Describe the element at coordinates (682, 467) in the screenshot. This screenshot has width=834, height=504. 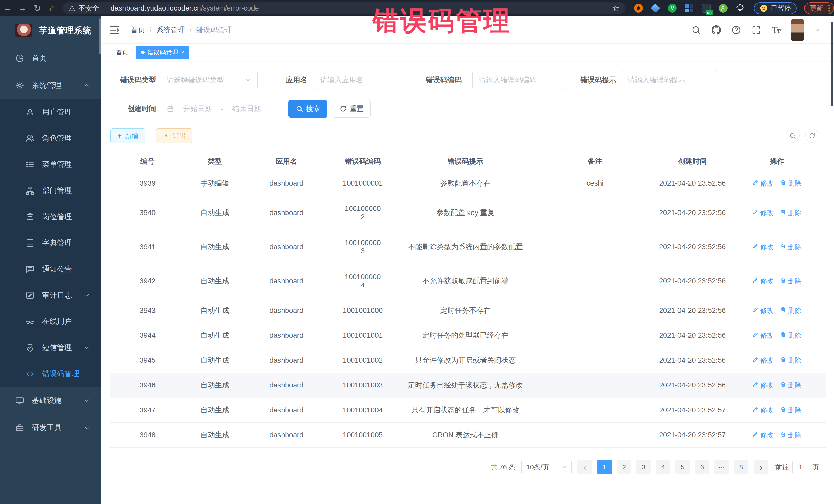
I see `page-button-5: 5` at that location.